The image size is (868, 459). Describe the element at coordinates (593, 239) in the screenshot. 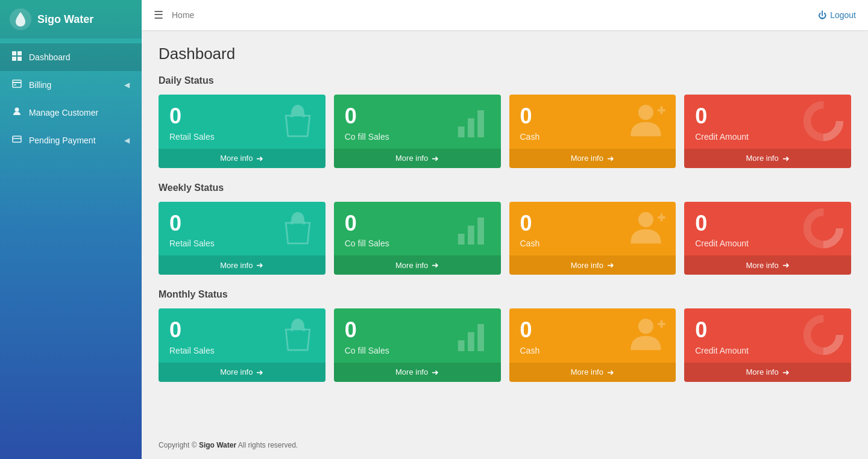

I see `card-weekly-cash: 0 Cash More info ➜` at that location.